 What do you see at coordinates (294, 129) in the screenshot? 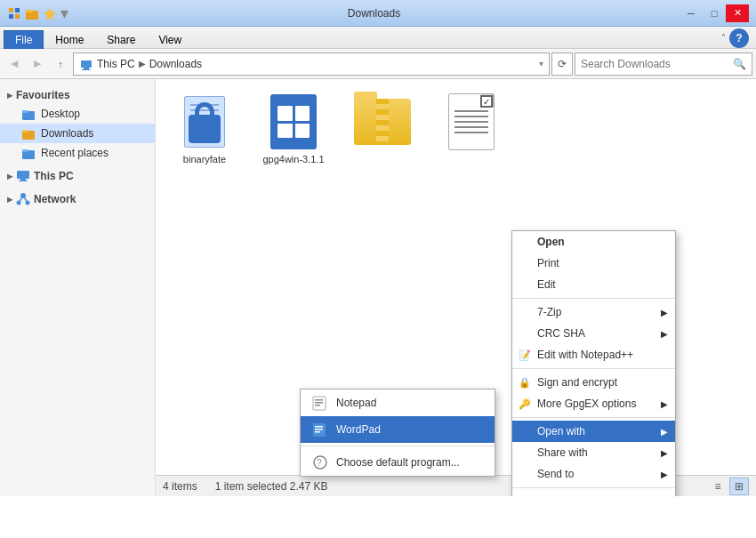
I see `file-item-gpg4win: gpg4win-3.1.1` at bounding box center [294, 129].